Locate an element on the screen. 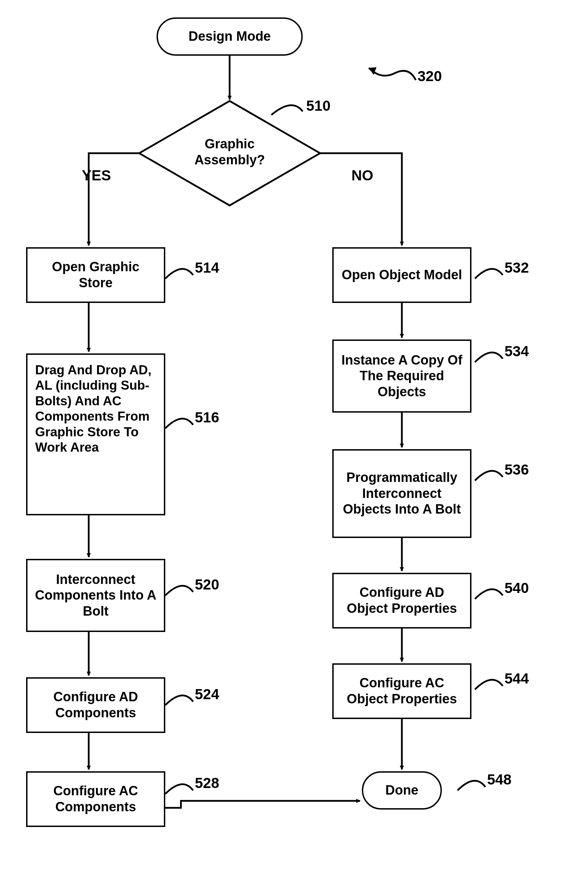 Image resolution: width=588 pixels, height=890 pixels. ref-no3: 536 is located at coordinates (517, 470).